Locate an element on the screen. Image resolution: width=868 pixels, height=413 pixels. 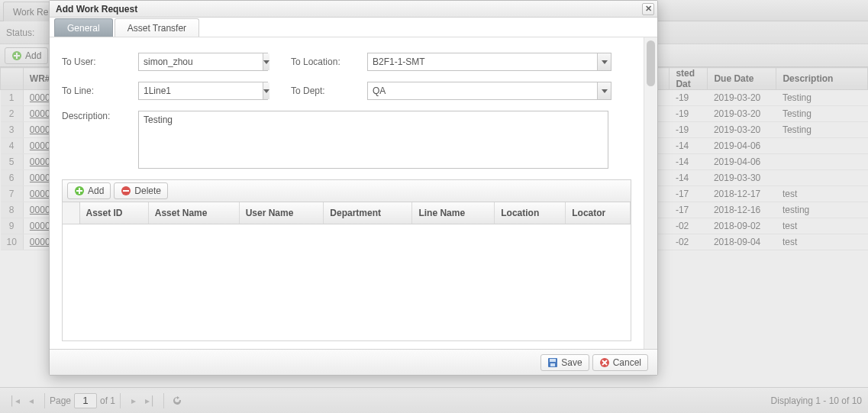
to-dept-trigger is located at coordinates (604, 91).